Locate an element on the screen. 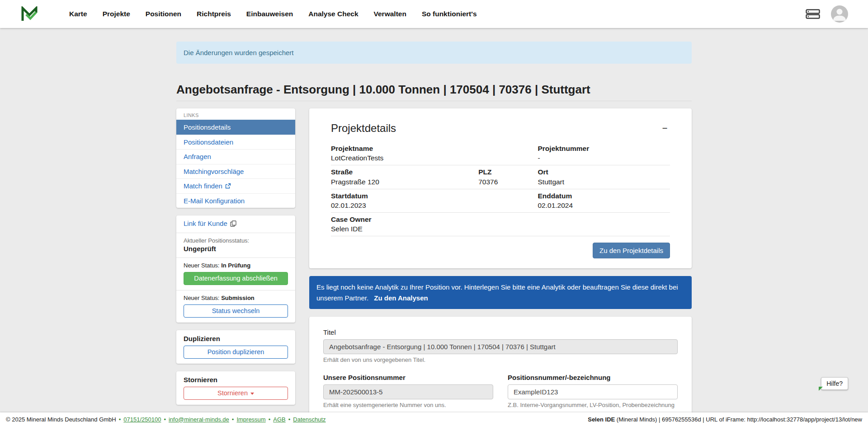  titel-input is located at coordinates (500, 347).